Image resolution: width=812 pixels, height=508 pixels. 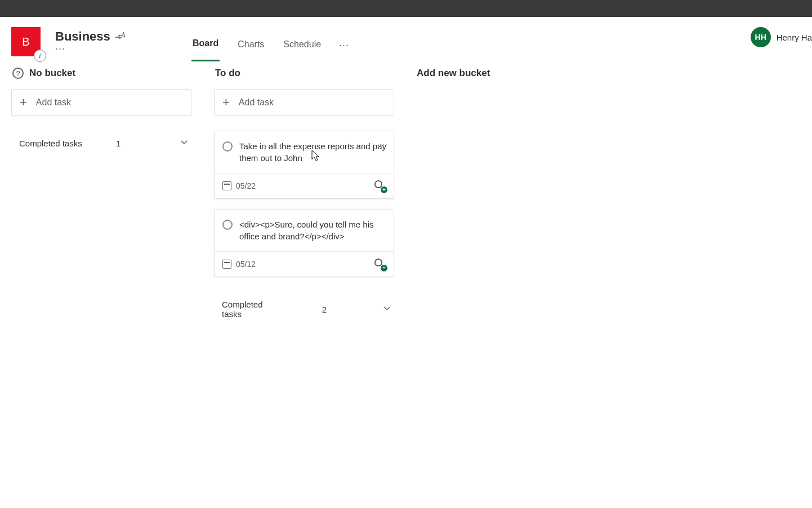 I want to click on tab-board: Board, so click(x=206, y=45).